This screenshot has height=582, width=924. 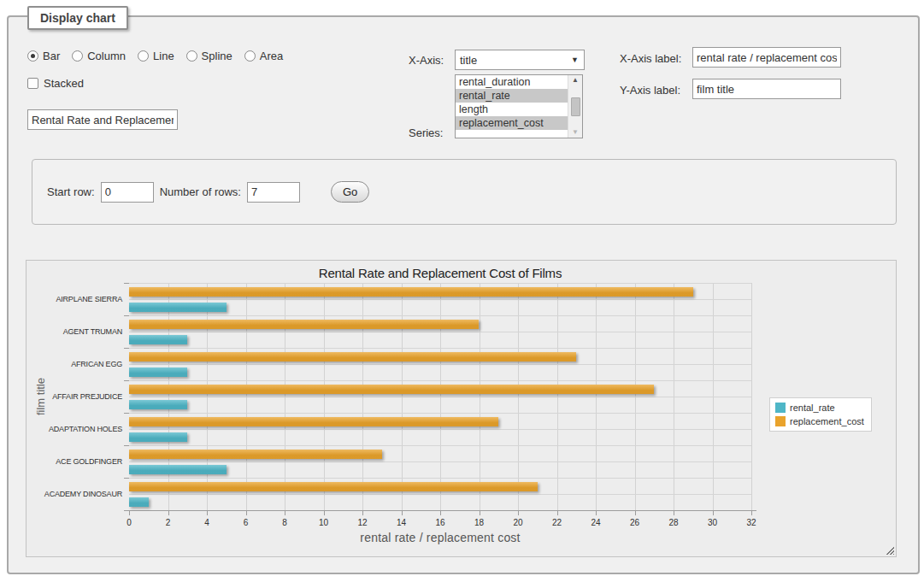 What do you see at coordinates (324, 523) in the screenshot?
I see `x-axis-tick-label: 10` at bounding box center [324, 523].